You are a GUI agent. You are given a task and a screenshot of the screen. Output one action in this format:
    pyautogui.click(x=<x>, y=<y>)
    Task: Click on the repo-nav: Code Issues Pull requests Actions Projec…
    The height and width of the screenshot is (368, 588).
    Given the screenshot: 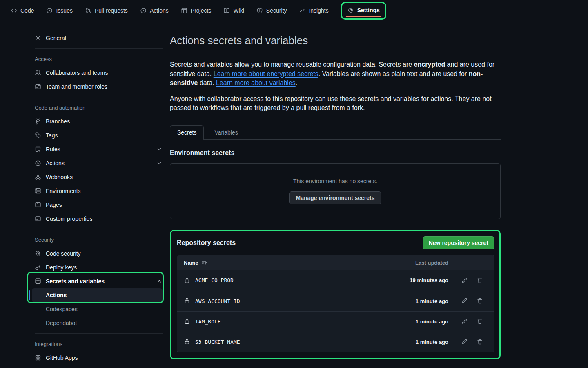 What is the action you would take?
    pyautogui.click(x=294, y=11)
    